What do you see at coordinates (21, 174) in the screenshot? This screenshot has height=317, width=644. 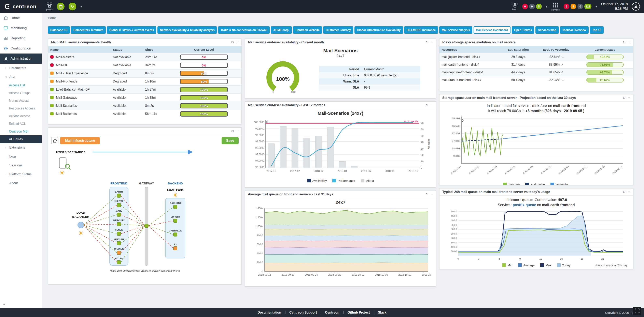 I see `sidebar-item-platform-status: ›Platform Status` at bounding box center [21, 174].